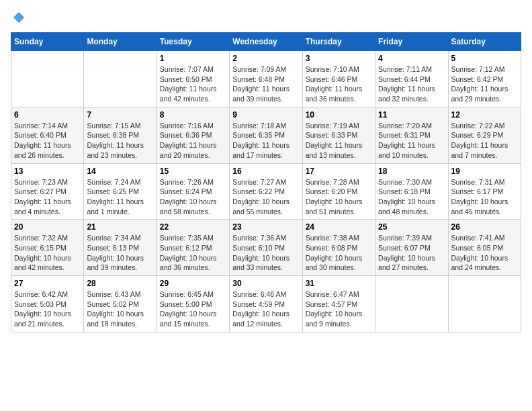  What do you see at coordinates (484, 42) in the screenshot?
I see `weekday-header: Saturday` at bounding box center [484, 42].